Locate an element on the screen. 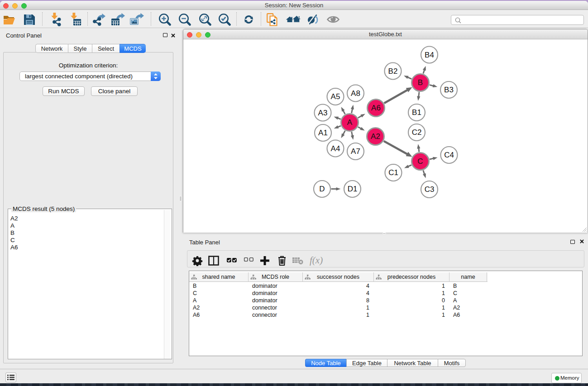 Image resolution: width=588 pixels, height=386 pixels. svg-text: B3 is located at coordinates (449, 90).